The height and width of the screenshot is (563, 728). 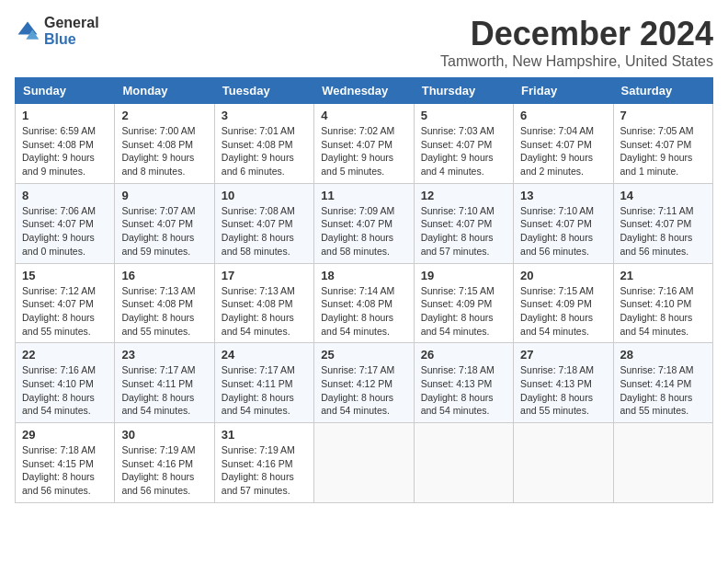 I want to click on day-number: 30, so click(x=164, y=434).